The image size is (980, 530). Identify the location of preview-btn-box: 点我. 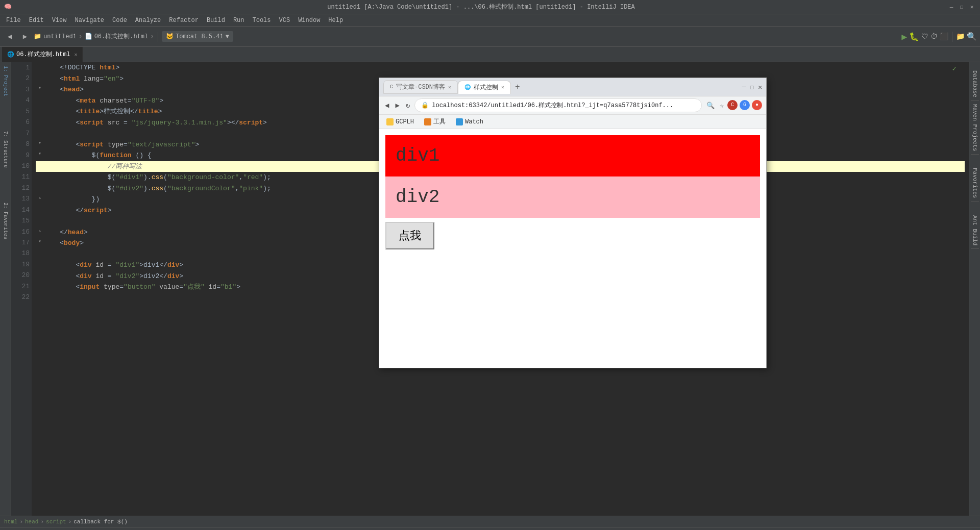
(573, 236).